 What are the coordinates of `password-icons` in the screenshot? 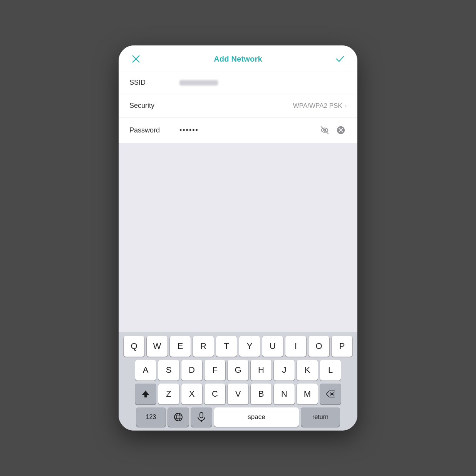 It's located at (333, 130).